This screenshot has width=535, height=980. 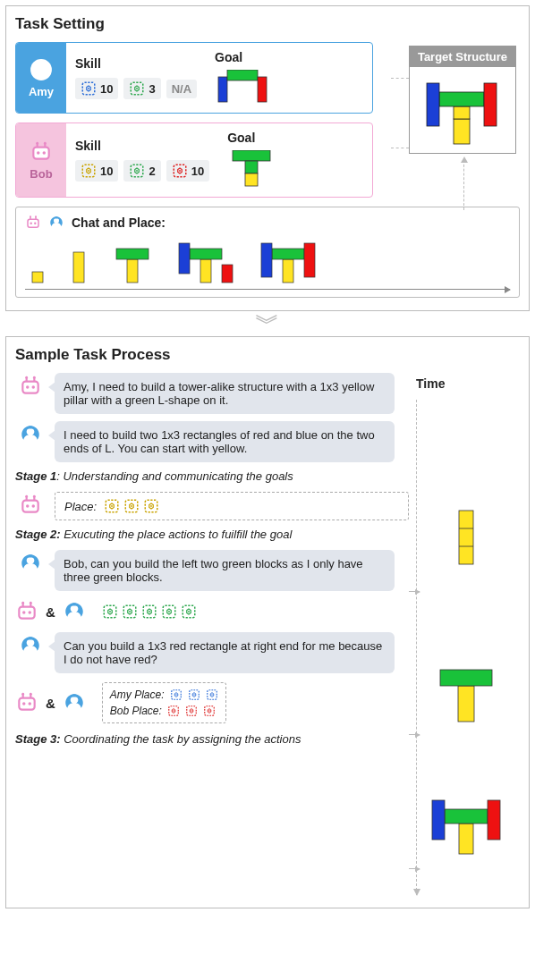 What do you see at coordinates (194, 160) in the screenshot?
I see `agent-card-bob: Bob Skill 10 2 10 Goal` at bounding box center [194, 160].